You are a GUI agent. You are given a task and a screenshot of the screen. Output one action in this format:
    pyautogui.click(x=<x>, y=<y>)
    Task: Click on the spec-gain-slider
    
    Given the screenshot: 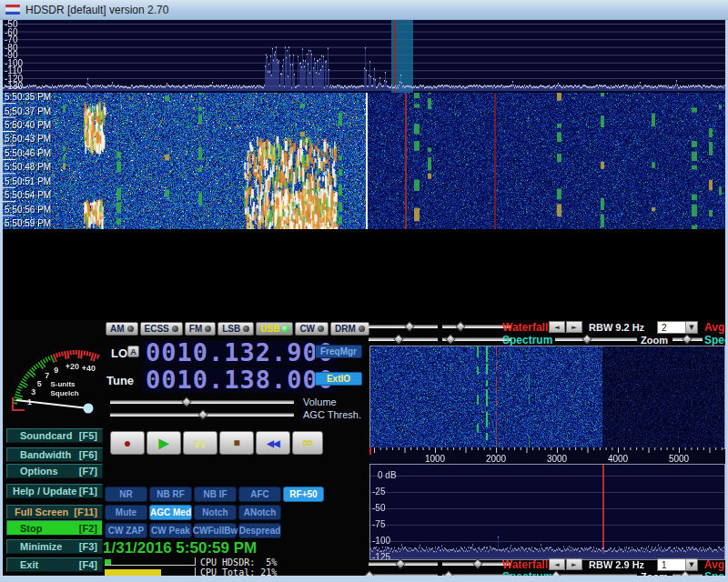 What is the action you would take?
    pyautogui.click(x=403, y=340)
    